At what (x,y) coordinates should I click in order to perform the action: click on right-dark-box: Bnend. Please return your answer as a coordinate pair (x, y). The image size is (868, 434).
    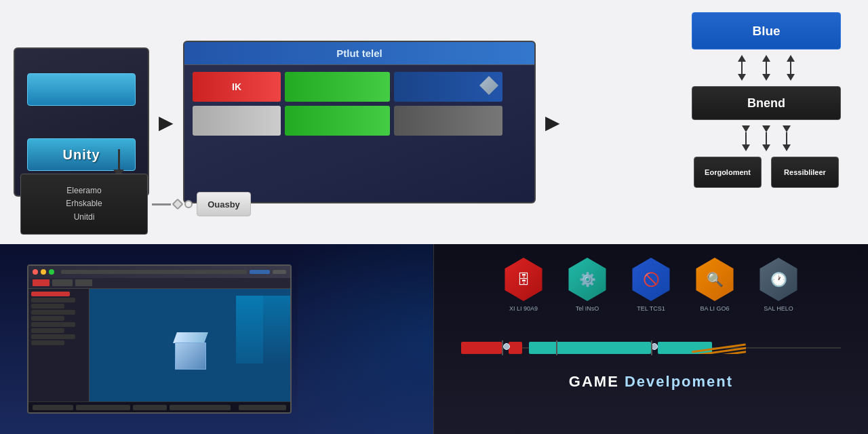
    Looking at the image, I should click on (766, 103).